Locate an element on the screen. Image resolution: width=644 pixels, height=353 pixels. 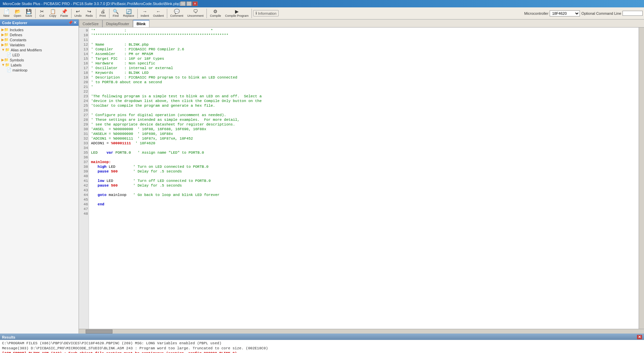
indent-button: → Indent is located at coordinates (145, 13).